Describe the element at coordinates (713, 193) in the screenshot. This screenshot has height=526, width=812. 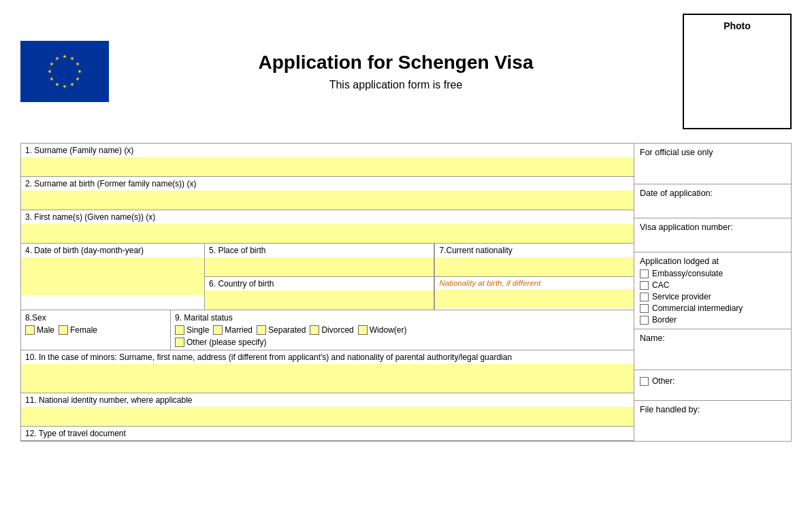
I see `date-application-label: Date of application:` at that location.